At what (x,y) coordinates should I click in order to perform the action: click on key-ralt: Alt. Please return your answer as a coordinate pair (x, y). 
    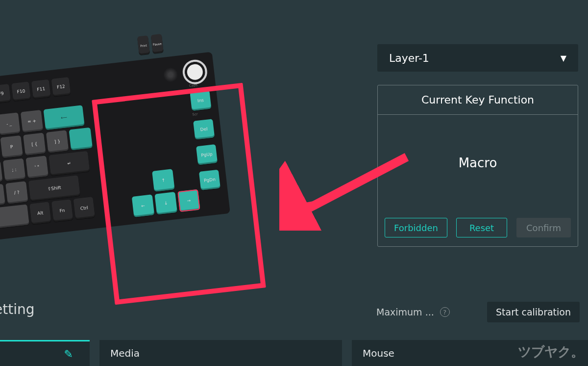
    Looking at the image, I should click on (40, 213).